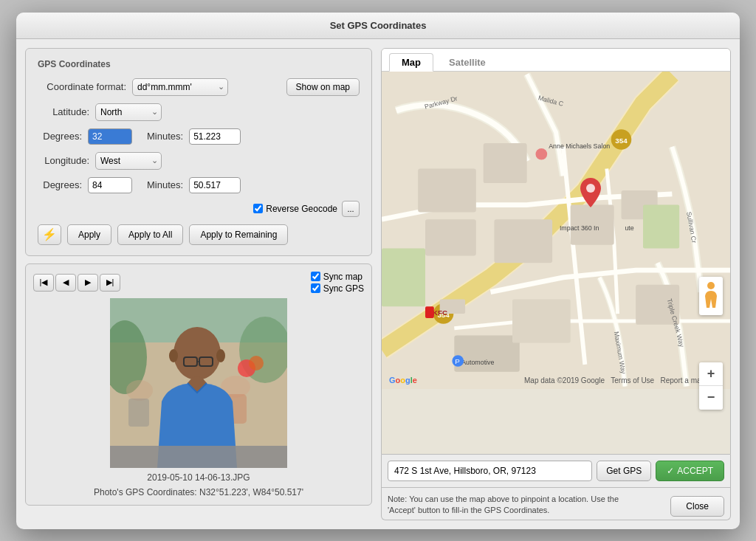 The height and width of the screenshot is (541, 756). Describe the element at coordinates (44, 282) in the screenshot. I see `nav-first-icon: |◀` at that location.